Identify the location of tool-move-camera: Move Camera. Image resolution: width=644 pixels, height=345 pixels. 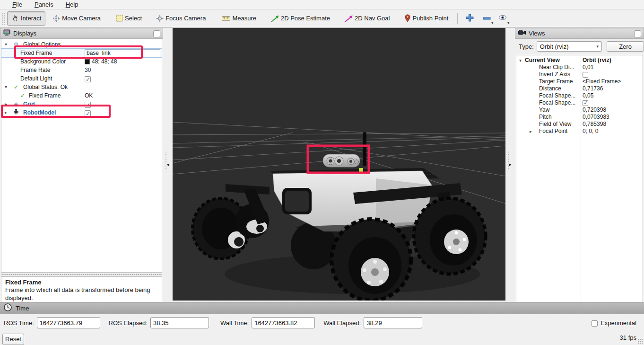
(77, 18).